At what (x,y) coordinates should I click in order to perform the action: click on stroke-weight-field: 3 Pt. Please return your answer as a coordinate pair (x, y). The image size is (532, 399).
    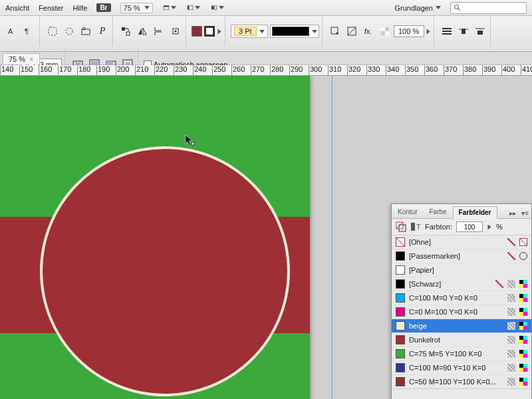
    Looking at the image, I should click on (249, 31).